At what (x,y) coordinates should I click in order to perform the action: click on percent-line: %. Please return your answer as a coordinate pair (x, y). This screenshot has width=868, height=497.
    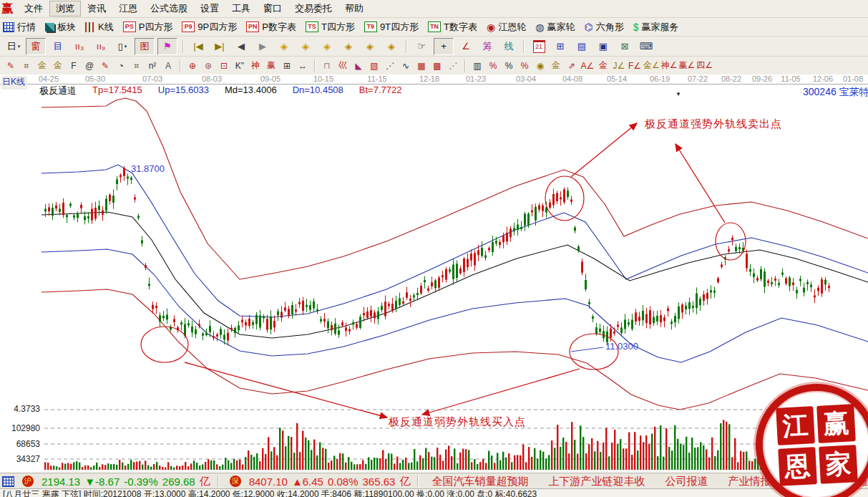
    Looking at the image, I should click on (525, 66).